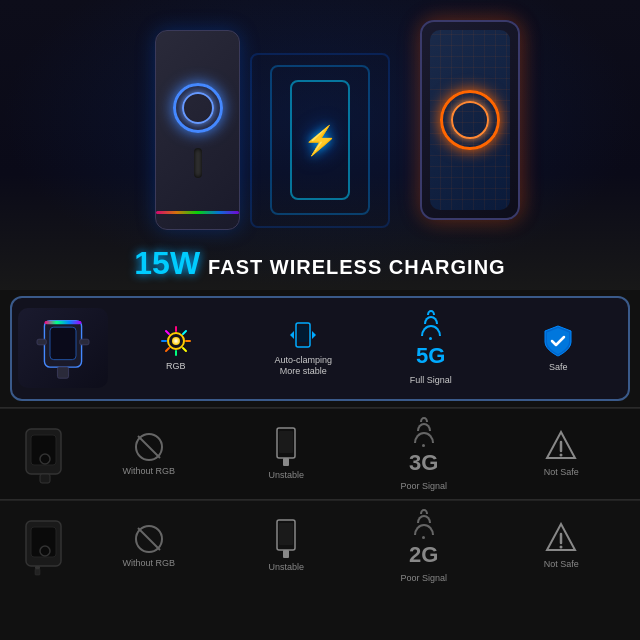  What do you see at coordinates (424, 427) in the screenshot?
I see `wave-medium-gray` at bounding box center [424, 427].